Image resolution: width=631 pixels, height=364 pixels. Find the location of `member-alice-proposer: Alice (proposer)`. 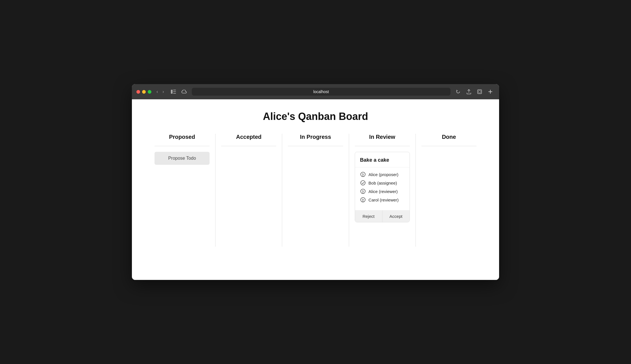

member-alice-proposer: Alice (proposer) is located at coordinates (382, 174).